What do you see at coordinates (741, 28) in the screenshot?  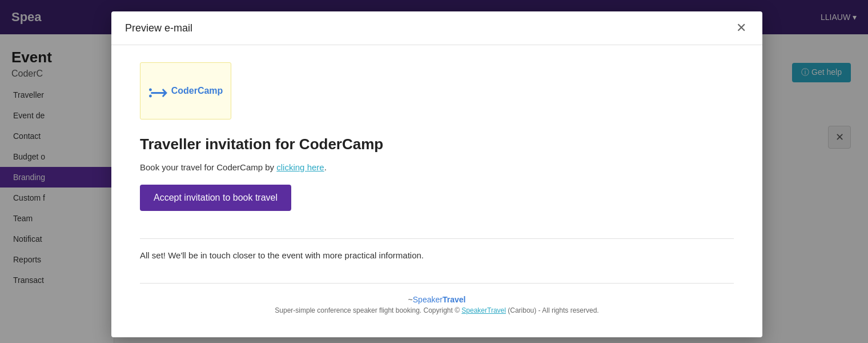 I see `modal-close-button: ✕` at bounding box center [741, 28].